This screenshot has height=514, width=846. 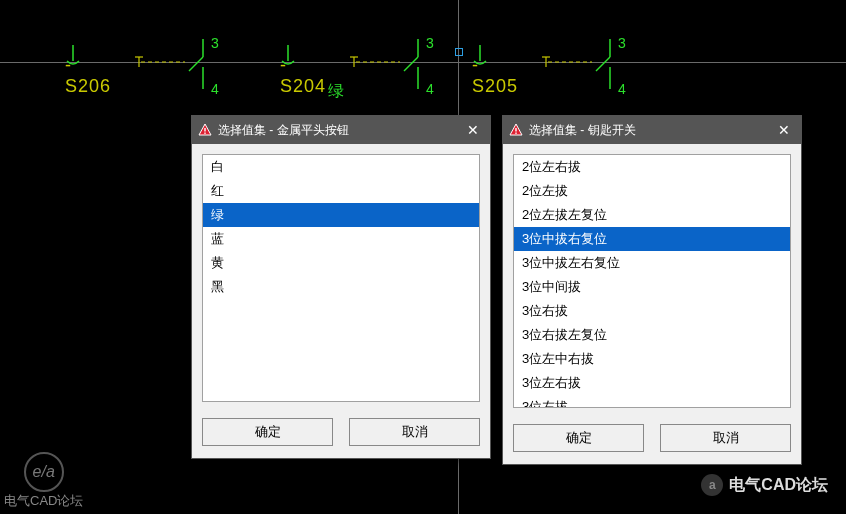 I want to click on list-item: 红, so click(x=341, y=191).